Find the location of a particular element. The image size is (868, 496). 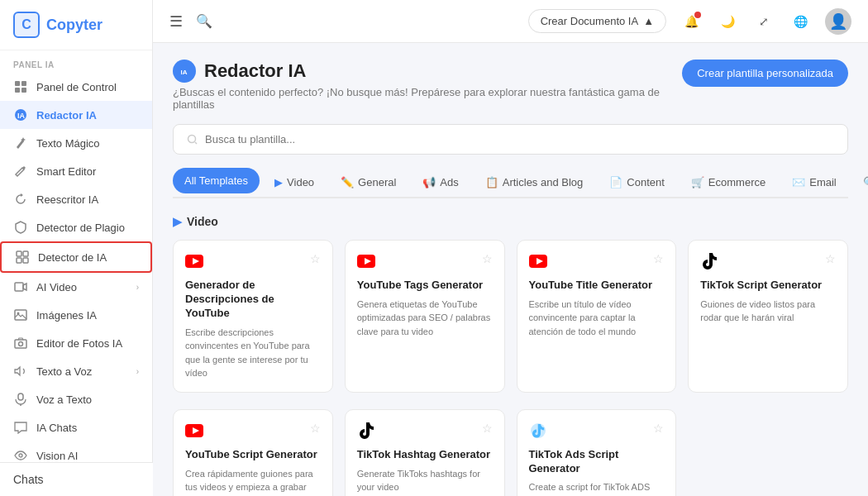

menu-icon: ☰ is located at coordinates (176, 21).